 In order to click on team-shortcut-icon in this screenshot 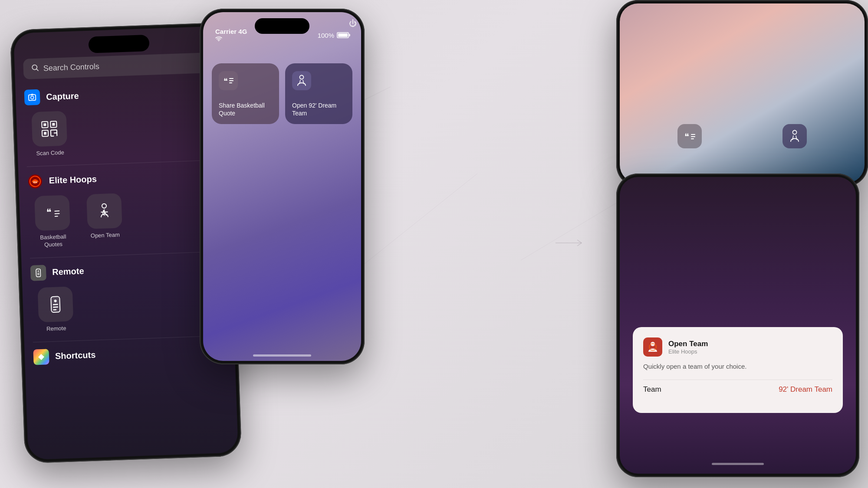, I will do `click(302, 81)`.